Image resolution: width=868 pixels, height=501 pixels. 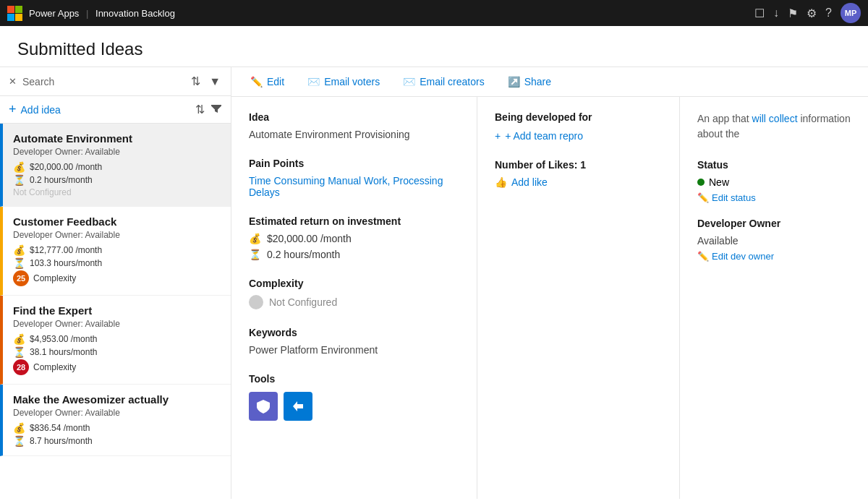 I want to click on roi-time-icon: ⏳, so click(x=255, y=254).